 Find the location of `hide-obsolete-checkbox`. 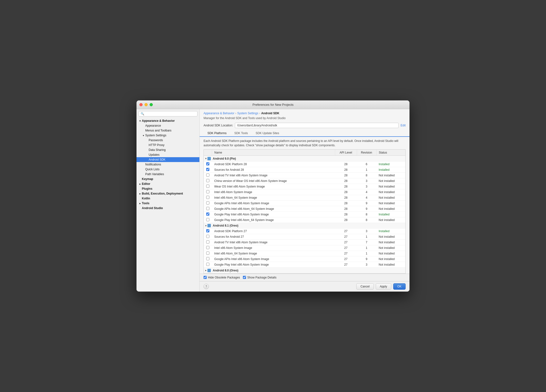

hide-obsolete-checkbox is located at coordinates (205, 278).